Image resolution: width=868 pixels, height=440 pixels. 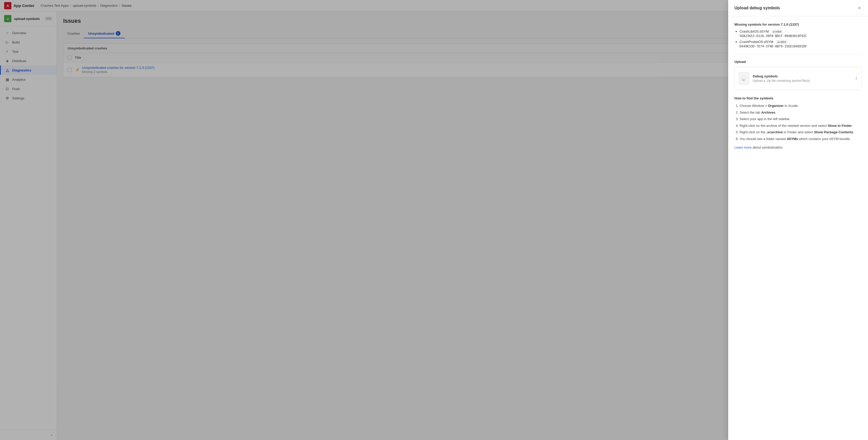 I want to click on upload-dropzone: zip Debug symbols Upload a .zip file con…, so click(x=798, y=78).